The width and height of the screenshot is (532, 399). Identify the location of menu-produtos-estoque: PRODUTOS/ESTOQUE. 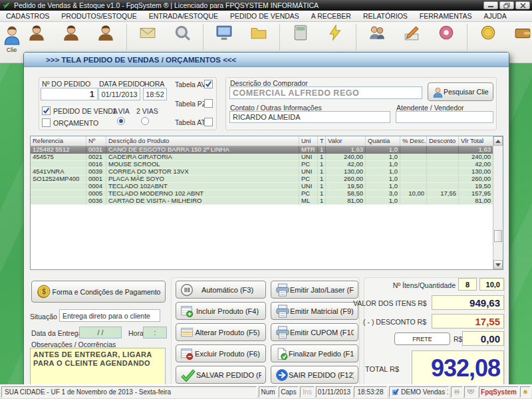
(98, 16).